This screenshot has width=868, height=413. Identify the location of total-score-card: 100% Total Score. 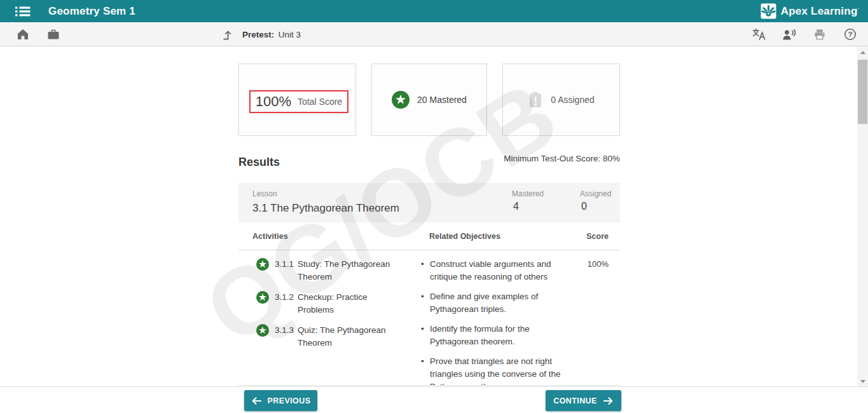
(298, 100).